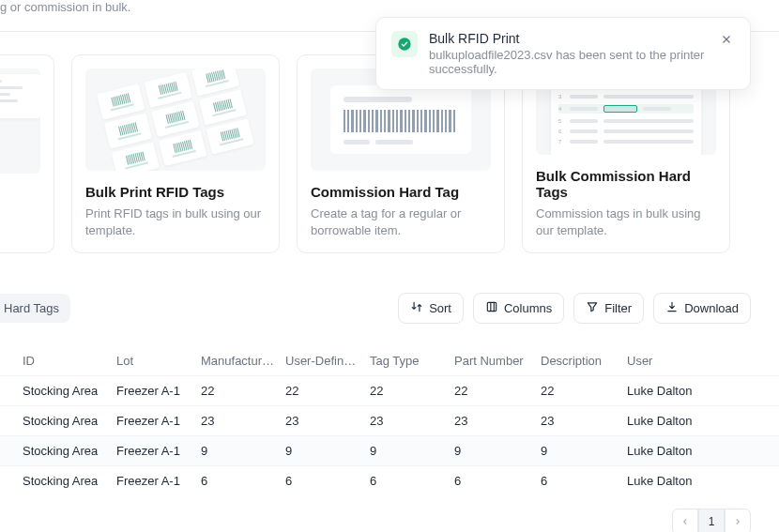 This screenshot has width=779, height=532. What do you see at coordinates (527, 308) in the screenshot?
I see `columns-label: Columns` at bounding box center [527, 308].